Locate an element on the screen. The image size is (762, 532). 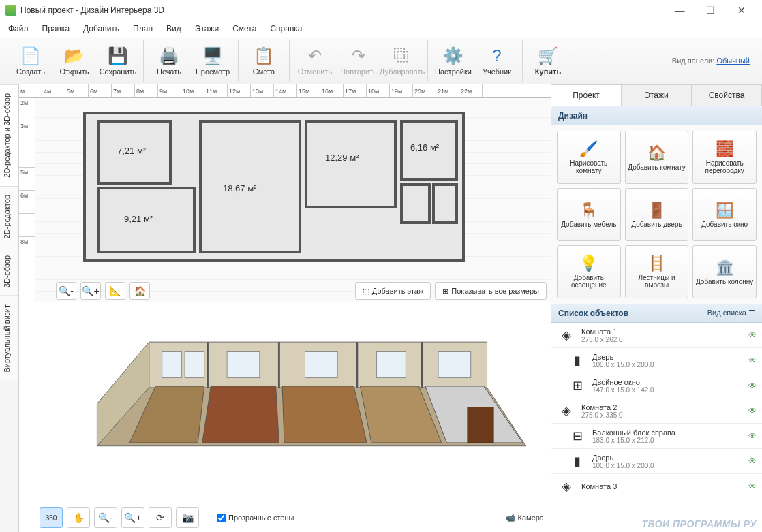
preview-button: 🖥️Просмотр is located at coordinates (213, 61).